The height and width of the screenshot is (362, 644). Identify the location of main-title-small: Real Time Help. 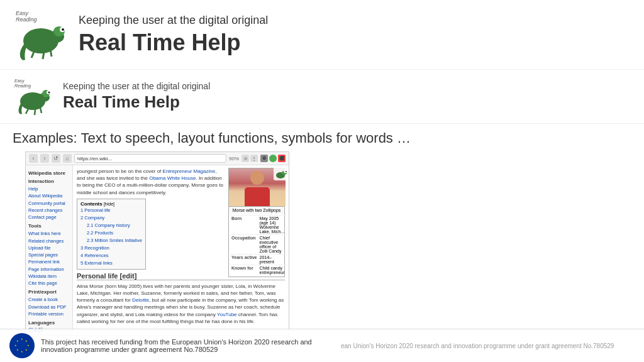
(136, 102).